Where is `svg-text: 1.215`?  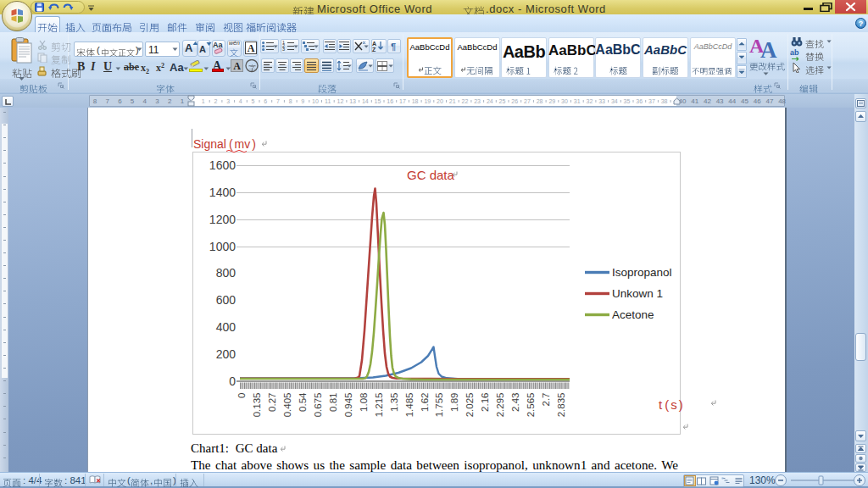 svg-text: 1.215 is located at coordinates (379, 405).